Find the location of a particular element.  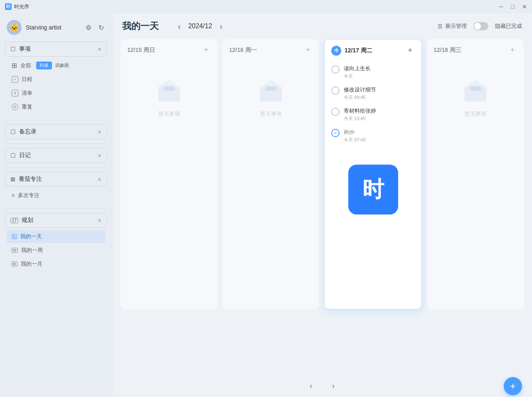

task-text-group: 寄材料给张婷 今天 13:45 is located at coordinates (360, 115).